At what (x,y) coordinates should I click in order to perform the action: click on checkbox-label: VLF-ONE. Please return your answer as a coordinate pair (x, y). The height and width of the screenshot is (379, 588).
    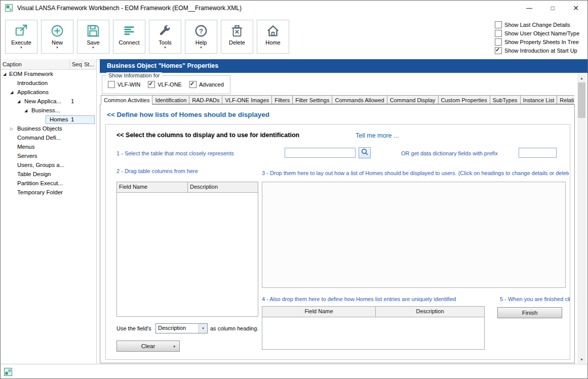
    Looking at the image, I should click on (170, 85).